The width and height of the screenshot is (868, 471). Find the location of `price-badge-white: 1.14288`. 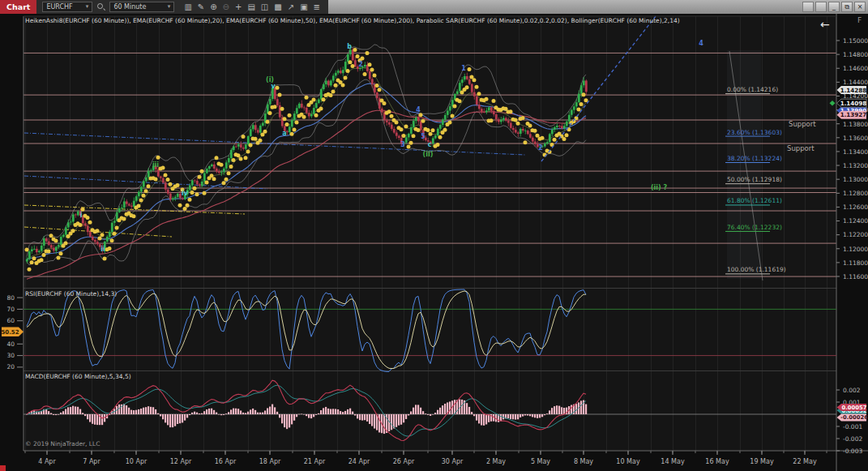

price-badge-white: 1.14288 is located at coordinates (853, 90).